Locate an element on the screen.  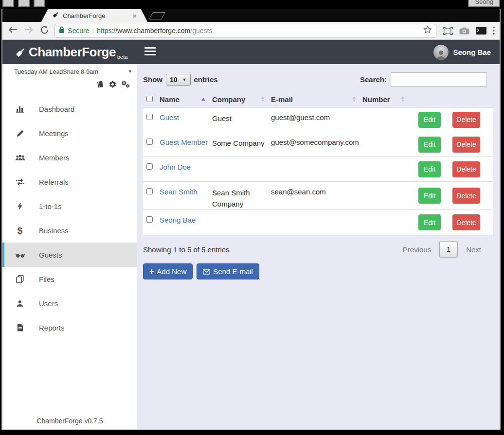
chevron-down-icon: ▼ is located at coordinates (130, 71).